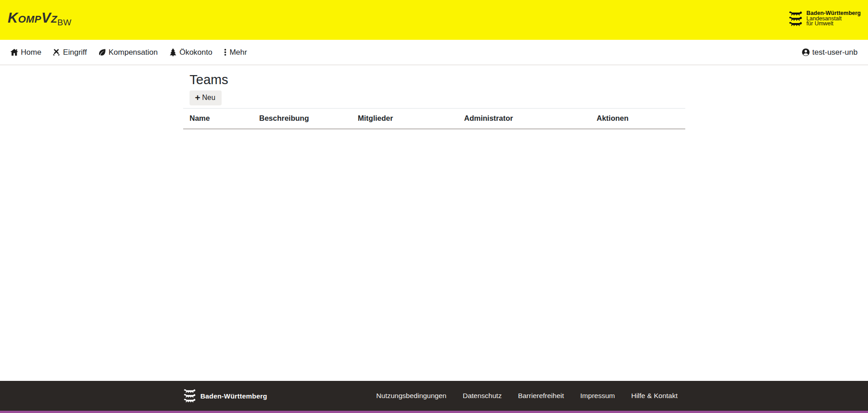 The image size is (868, 413). What do you see at coordinates (806, 52) in the screenshot?
I see `user-circle-icon` at bounding box center [806, 52].